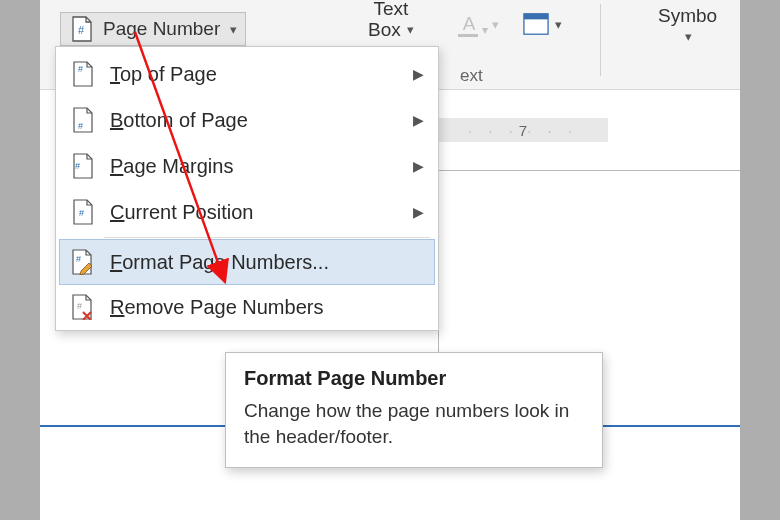  What do you see at coordinates (83, 120) in the screenshot?
I see `page-bottom-icon: #` at bounding box center [83, 120].